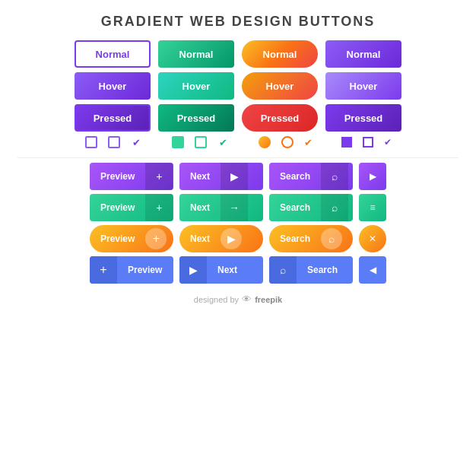 Image resolution: width=476 pixels, height=476 pixels. I want to click on search-label-1: Search, so click(295, 176).